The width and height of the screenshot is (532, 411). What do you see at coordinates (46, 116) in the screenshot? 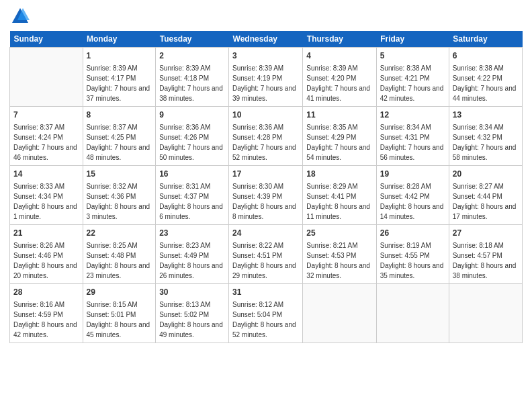
I see `day-number: 7` at bounding box center [46, 116].